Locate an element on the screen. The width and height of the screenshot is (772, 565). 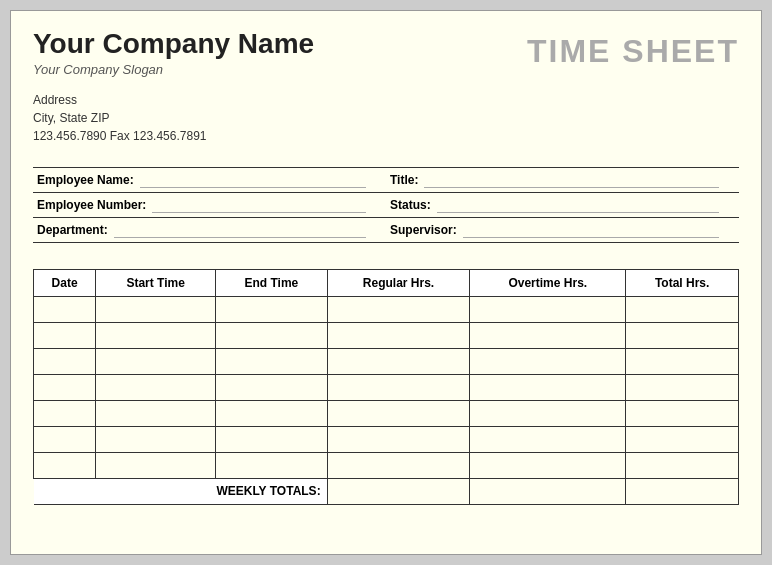
department-value is located at coordinates (240, 230).